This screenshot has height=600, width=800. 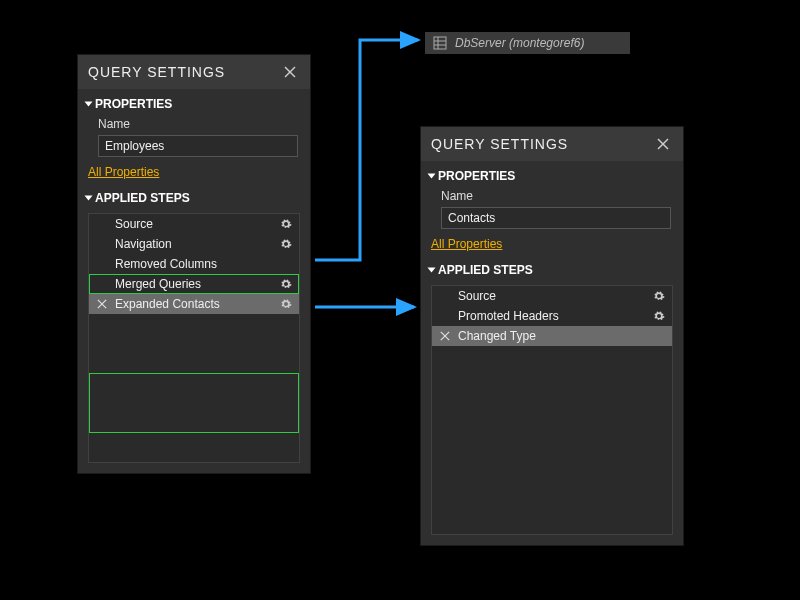 I want to click on applied-step: Removed Columns, so click(x=194, y=264).